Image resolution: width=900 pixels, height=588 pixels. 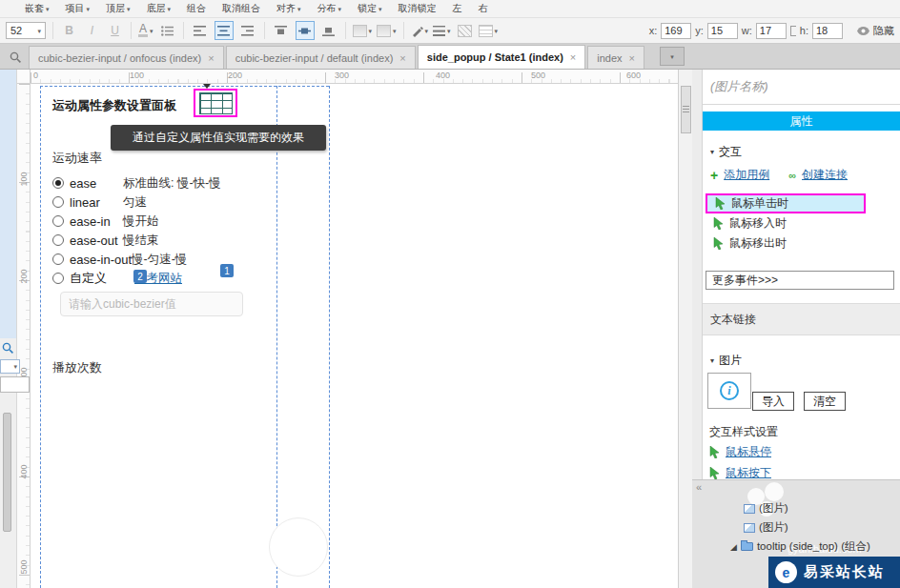 What do you see at coordinates (8, 204) in the screenshot?
I see `left-panel-collapsed` at bounding box center [8, 204].